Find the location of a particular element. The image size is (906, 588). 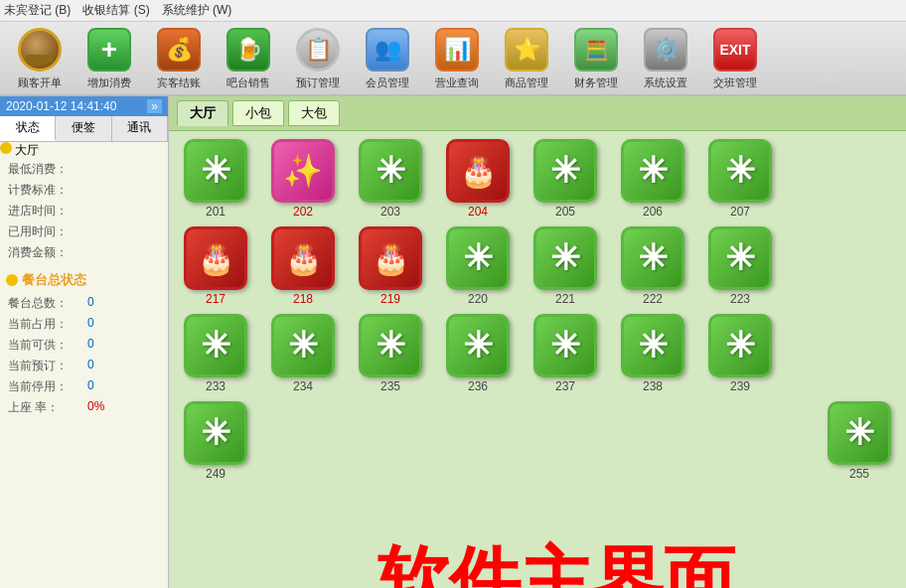

handover-btn: EXIT 交班管理 is located at coordinates (735, 58).